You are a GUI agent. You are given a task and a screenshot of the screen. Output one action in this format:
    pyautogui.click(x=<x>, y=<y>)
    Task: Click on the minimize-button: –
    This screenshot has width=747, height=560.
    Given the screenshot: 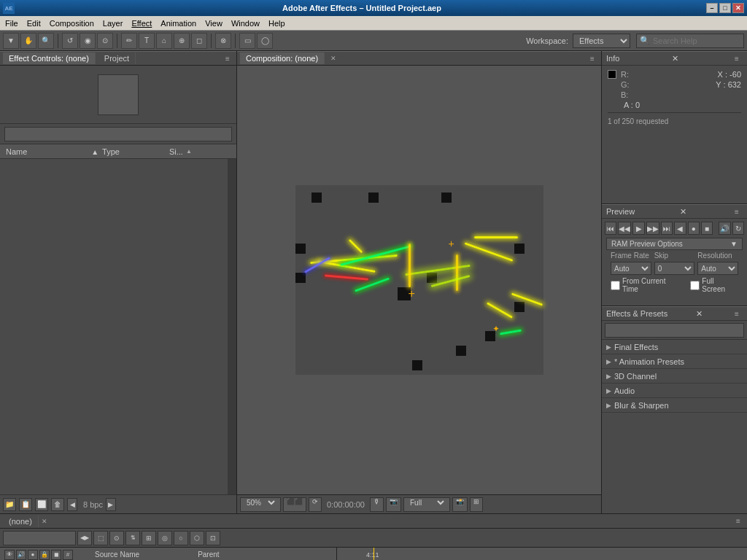 What is the action you would take?
    pyautogui.click(x=712, y=8)
    